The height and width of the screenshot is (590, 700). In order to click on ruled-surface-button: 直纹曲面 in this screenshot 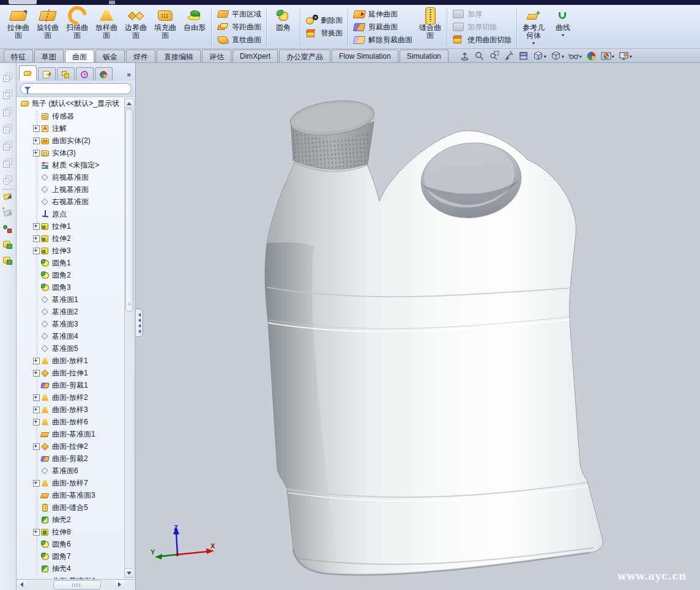, I will do `click(239, 40)`.